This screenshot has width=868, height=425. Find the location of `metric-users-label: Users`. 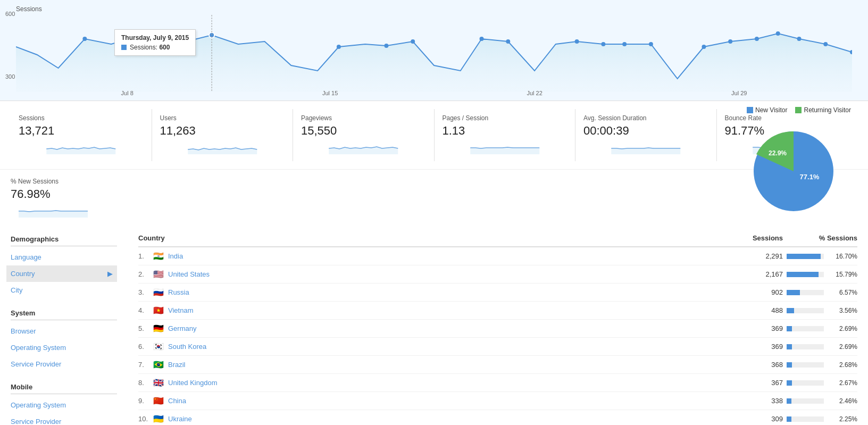

metric-users-label: Users is located at coordinates (222, 118).